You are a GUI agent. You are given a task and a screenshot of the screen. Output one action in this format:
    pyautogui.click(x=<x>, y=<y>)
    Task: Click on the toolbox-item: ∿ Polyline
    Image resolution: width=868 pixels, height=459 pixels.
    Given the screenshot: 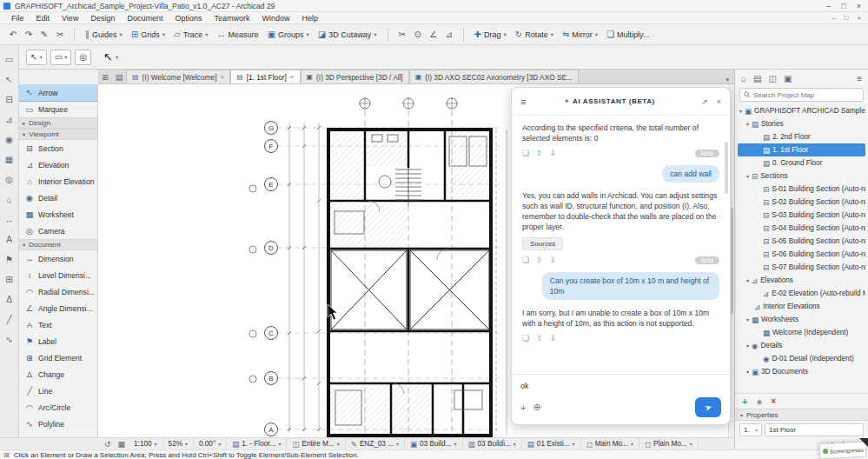 What is the action you would take?
    pyautogui.click(x=58, y=424)
    